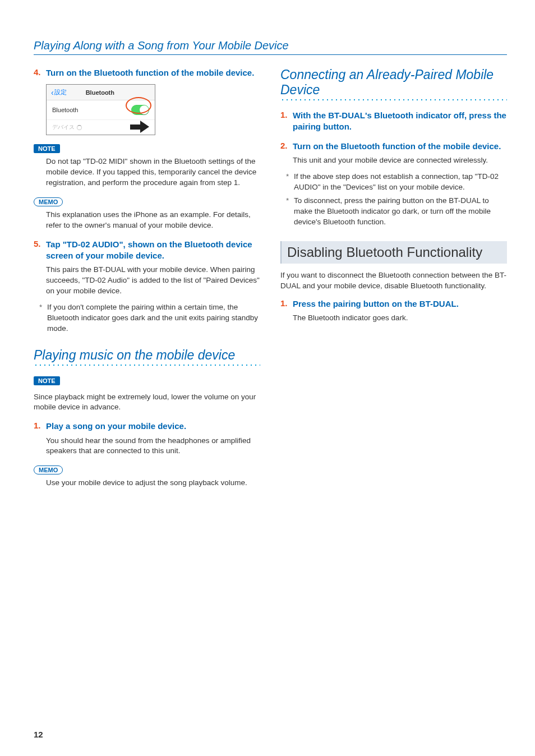 The image size is (535, 756). What do you see at coordinates (80, 128) in the screenshot?
I see `spinner-icon` at bounding box center [80, 128].